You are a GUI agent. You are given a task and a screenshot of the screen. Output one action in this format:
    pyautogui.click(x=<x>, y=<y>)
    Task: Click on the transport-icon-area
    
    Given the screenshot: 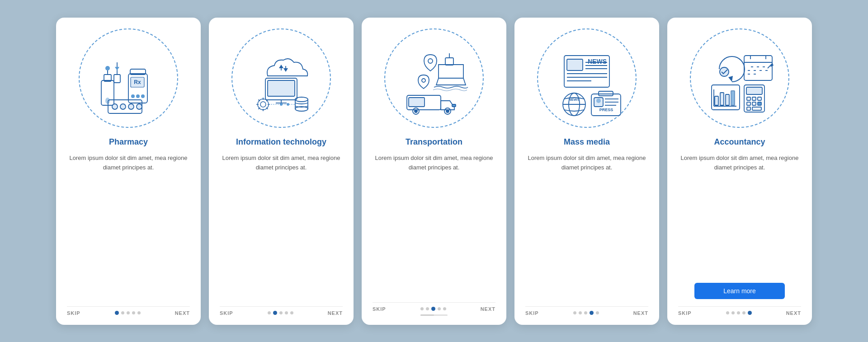 What is the action you would take?
    pyautogui.click(x=434, y=78)
    